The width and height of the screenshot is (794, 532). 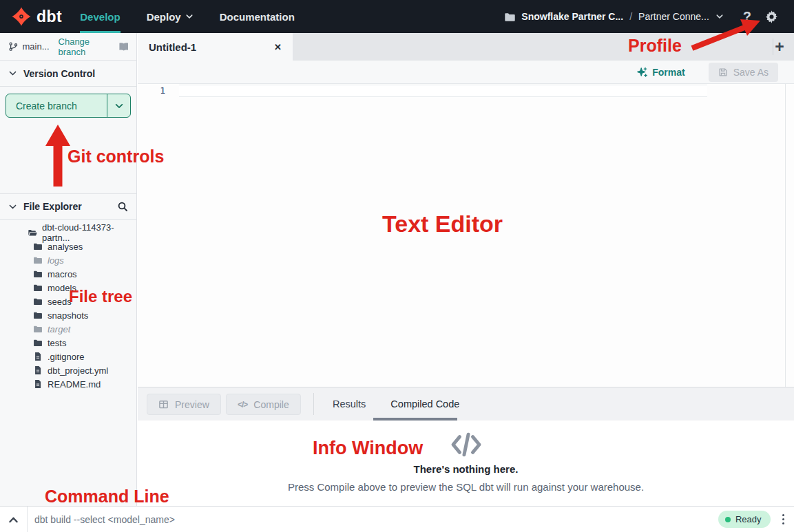 What do you see at coordinates (442, 224) in the screenshot?
I see `annotation-text-editor: Text Editor` at bounding box center [442, 224].